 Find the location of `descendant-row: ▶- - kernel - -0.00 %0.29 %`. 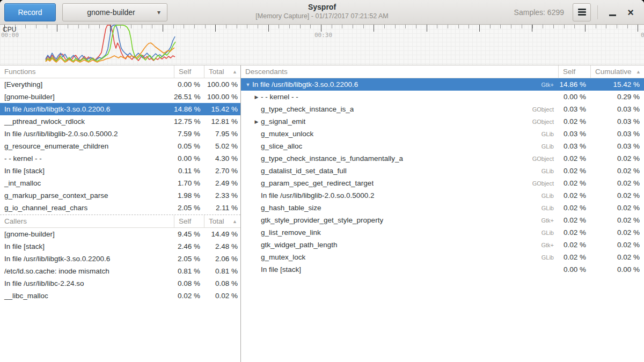

descendant-row: ▶- - kernel - -0.00 %0.29 % is located at coordinates (442, 97).